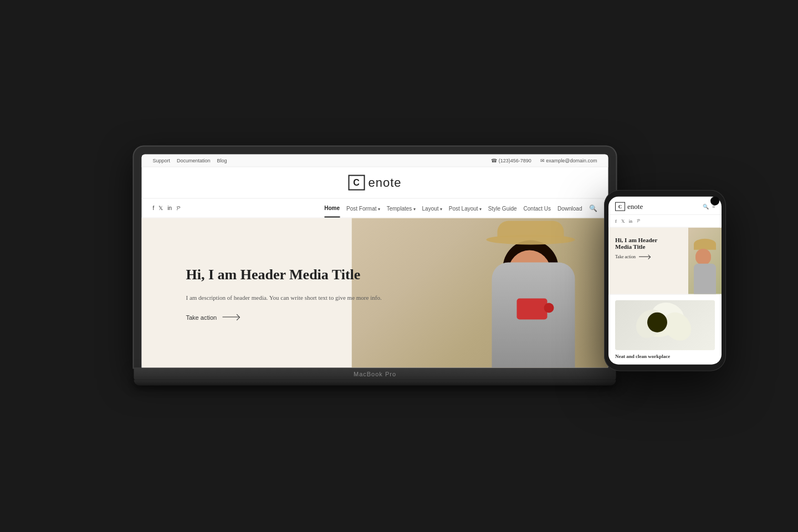 This screenshot has height=532, width=798. Describe the element at coordinates (231, 317) in the screenshot. I see `hero-arrow-icon` at that location.